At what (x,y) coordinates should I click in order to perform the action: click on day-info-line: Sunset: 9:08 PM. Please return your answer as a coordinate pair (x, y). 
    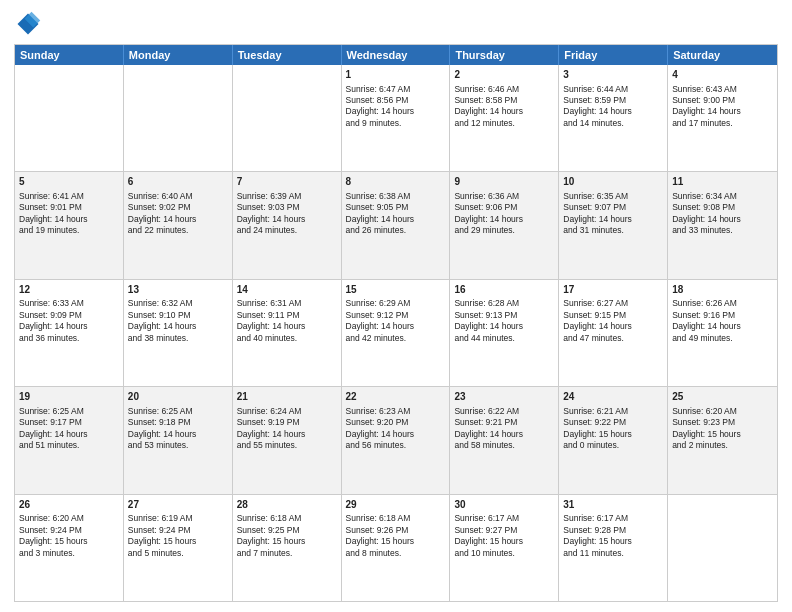
    Looking at the image, I should click on (722, 208).